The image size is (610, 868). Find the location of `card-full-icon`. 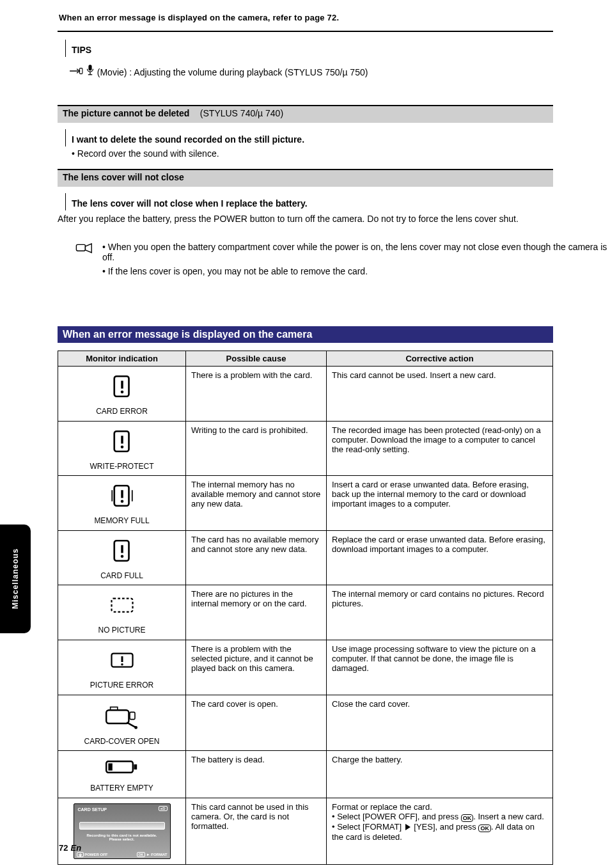

card-full-icon is located at coordinates (121, 551).